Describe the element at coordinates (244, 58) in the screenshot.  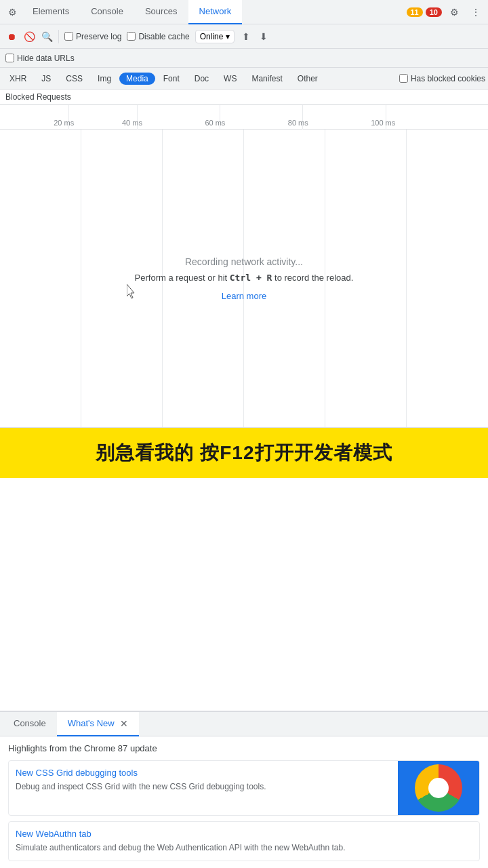
I see `hide-urls-row: Hide data URLs` at that location.